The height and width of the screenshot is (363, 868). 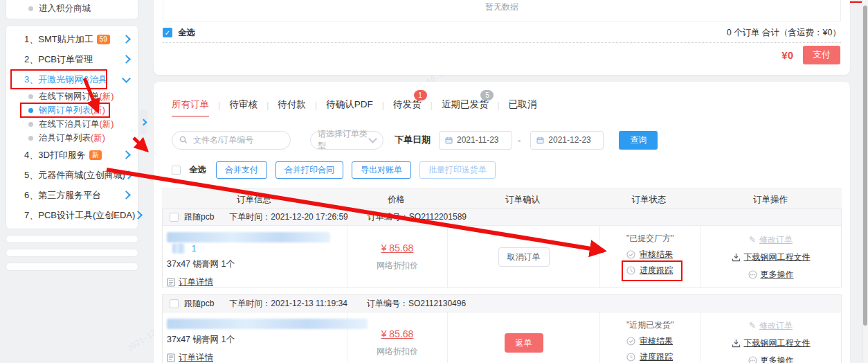 I want to click on scrollbar-track, so click(x=865, y=182).